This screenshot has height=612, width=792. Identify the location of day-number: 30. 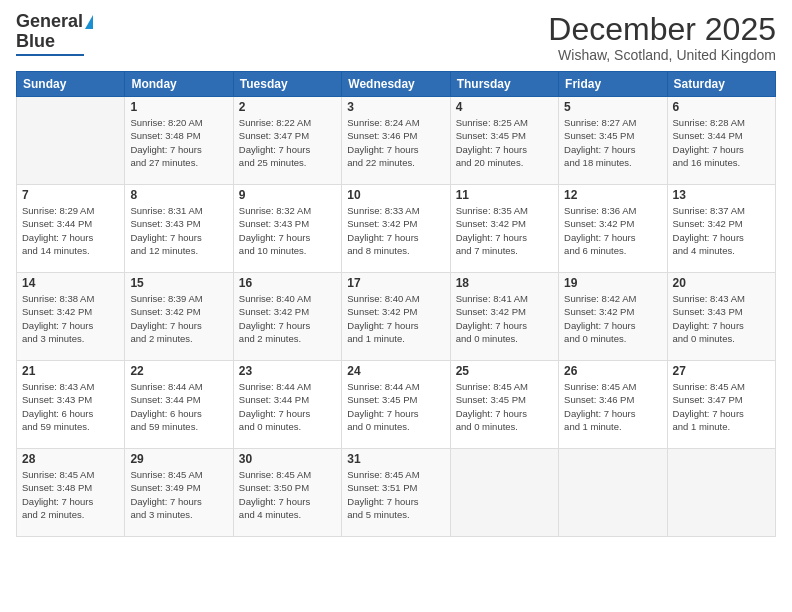
(288, 459).